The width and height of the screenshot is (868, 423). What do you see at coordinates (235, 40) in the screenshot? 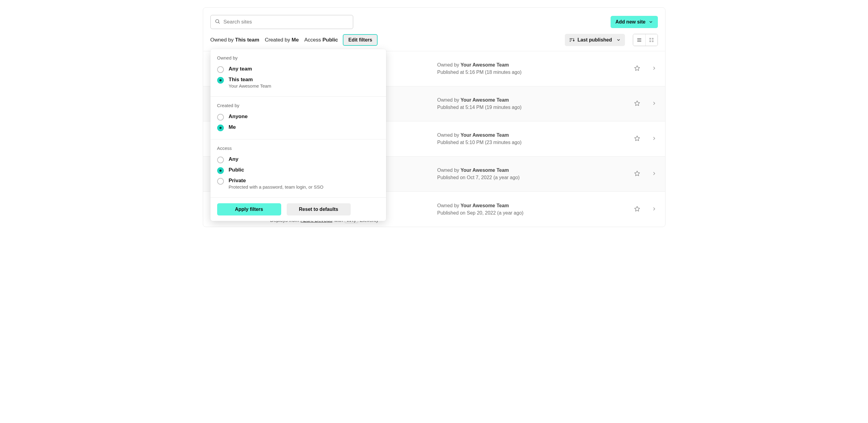
I see `filter-owned: Owned by This team` at bounding box center [235, 40].